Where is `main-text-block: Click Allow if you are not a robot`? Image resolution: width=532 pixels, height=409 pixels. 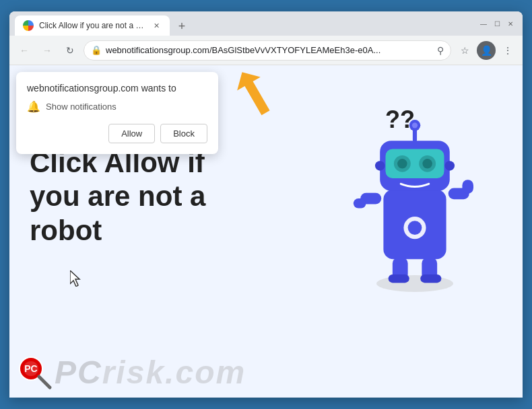 main-text-block: Click Allow if you are not a robot is located at coordinates (117, 196).